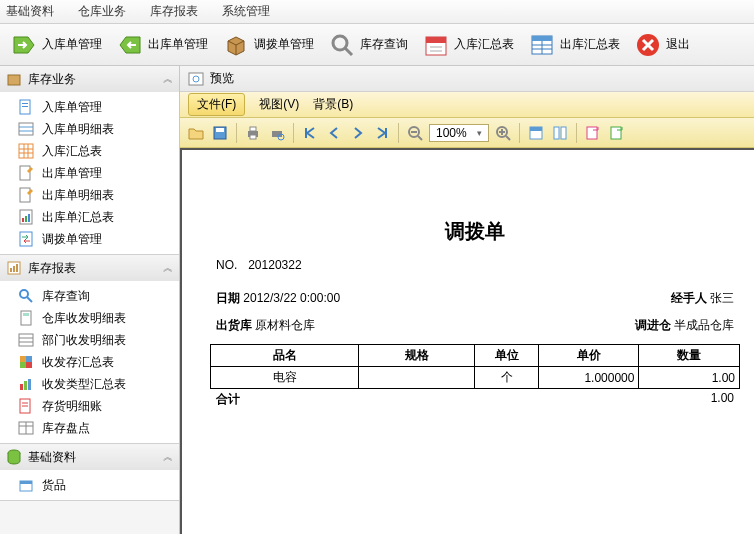  I want to click on send-button, so click(617, 133).